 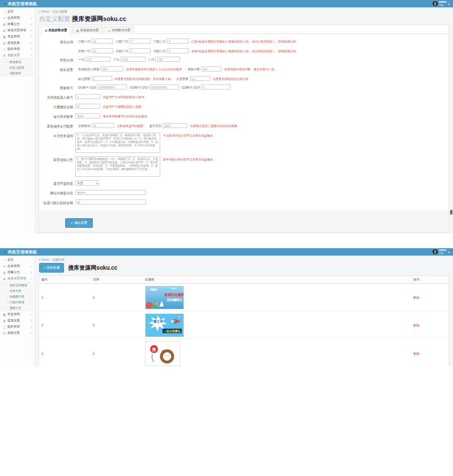 What do you see at coordinates (14, 56) in the screenshot?
I see `sidebar-item-label: 系统设置` at bounding box center [14, 56].